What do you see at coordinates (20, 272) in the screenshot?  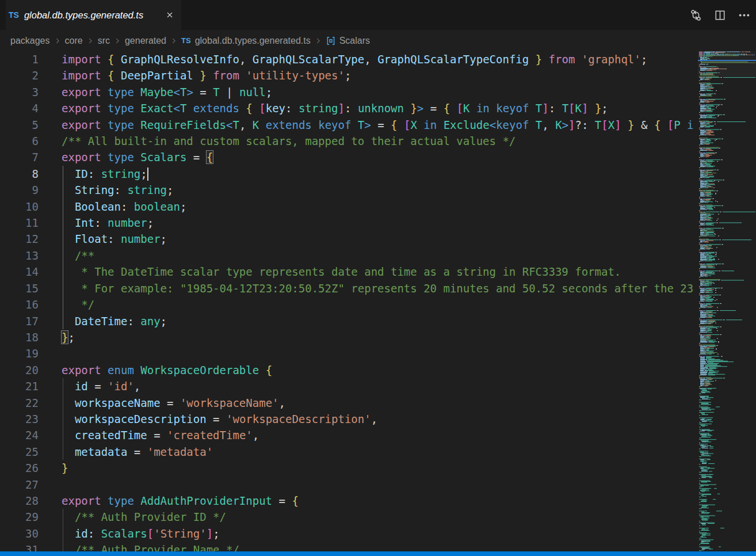 I see `line-number: 14` at bounding box center [20, 272].